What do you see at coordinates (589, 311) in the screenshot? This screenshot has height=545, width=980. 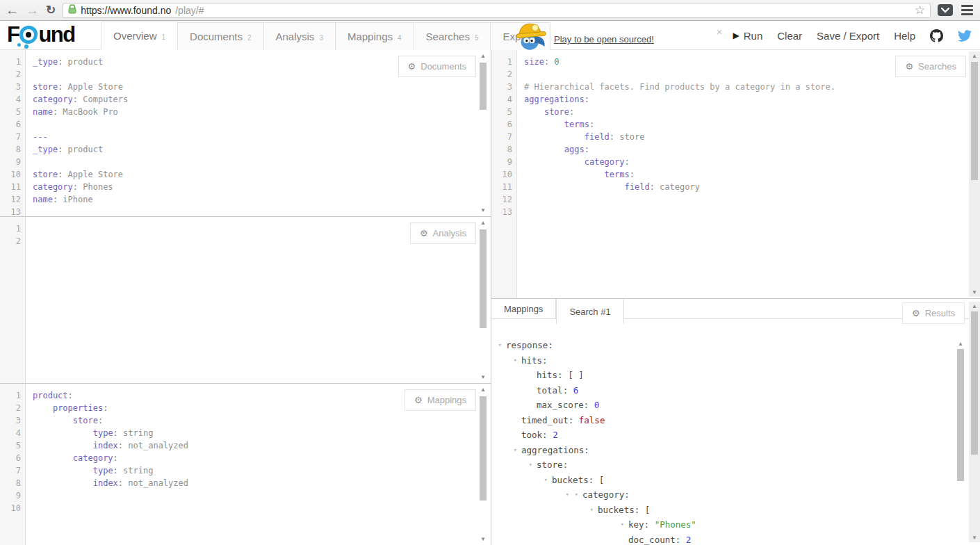 I see `results-tab-search-1: Search #1` at bounding box center [589, 311].